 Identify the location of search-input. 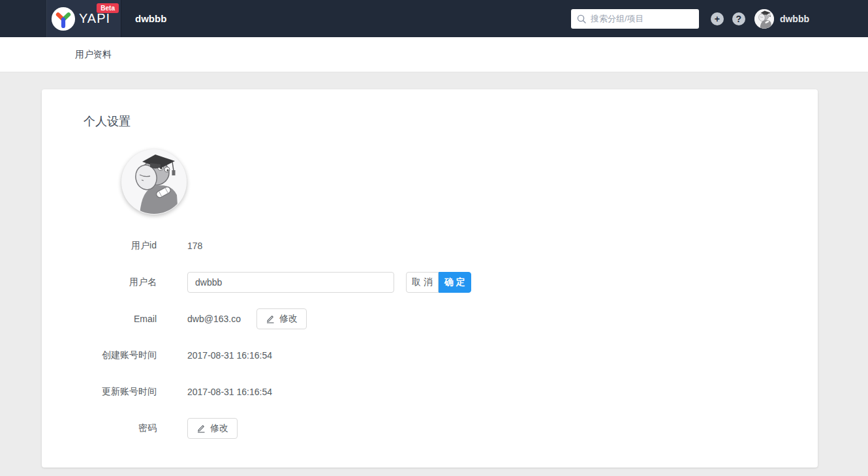
(642, 18).